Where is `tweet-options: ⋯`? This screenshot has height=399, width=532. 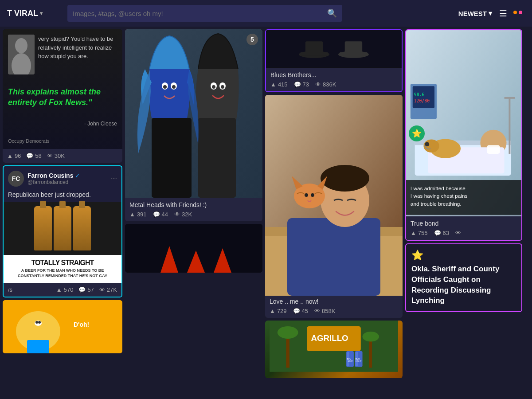
tweet-options: ⋯ is located at coordinates (114, 179).